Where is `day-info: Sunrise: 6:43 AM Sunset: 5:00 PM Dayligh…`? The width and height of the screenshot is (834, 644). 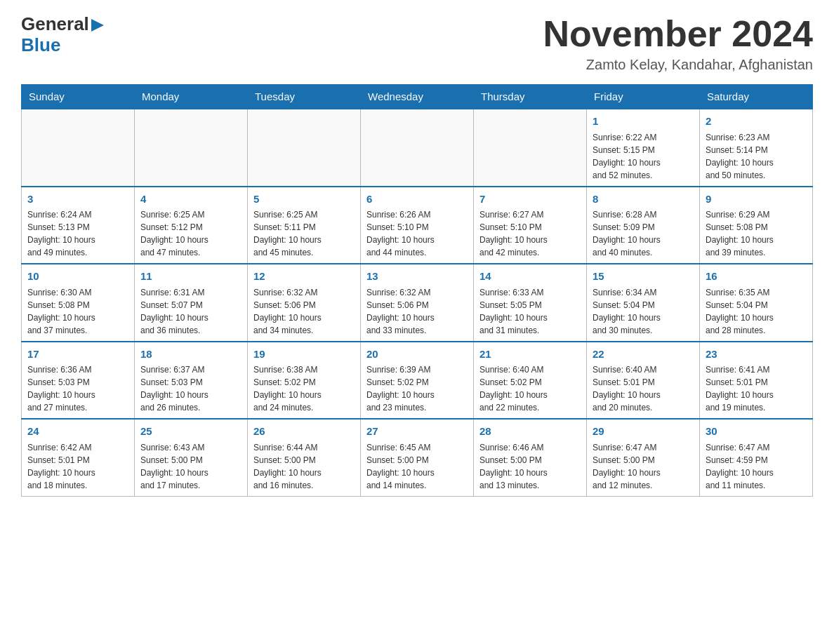
day-info: Sunrise: 6:43 AM Sunset: 5:00 PM Dayligh… is located at coordinates (191, 467).